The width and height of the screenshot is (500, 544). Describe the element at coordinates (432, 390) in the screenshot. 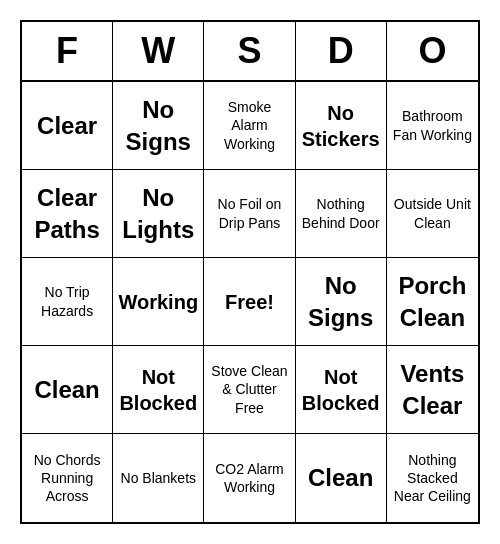

I see `bingo-cell-19: Vents Clear` at that location.